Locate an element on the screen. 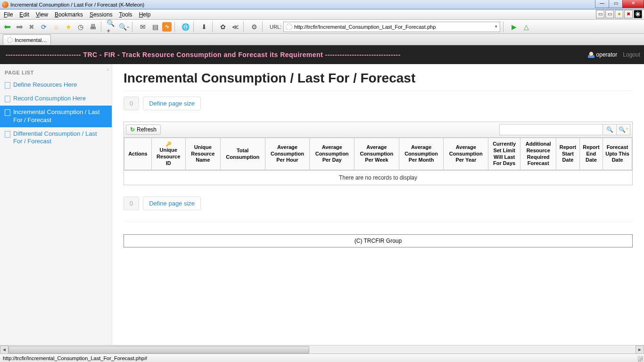 Image resolution: width=644 pixels, height=362 pixels. horizontal-scrollbar: ◄ ► is located at coordinates (322, 349).